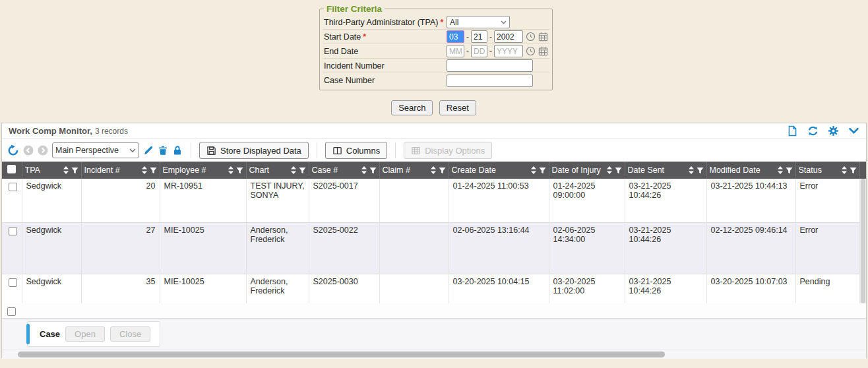 The height and width of the screenshot is (368, 868). I want to click on table-row: Sedgwick 35 MIE-10025 Anderson, Frederic…, so click(431, 289).